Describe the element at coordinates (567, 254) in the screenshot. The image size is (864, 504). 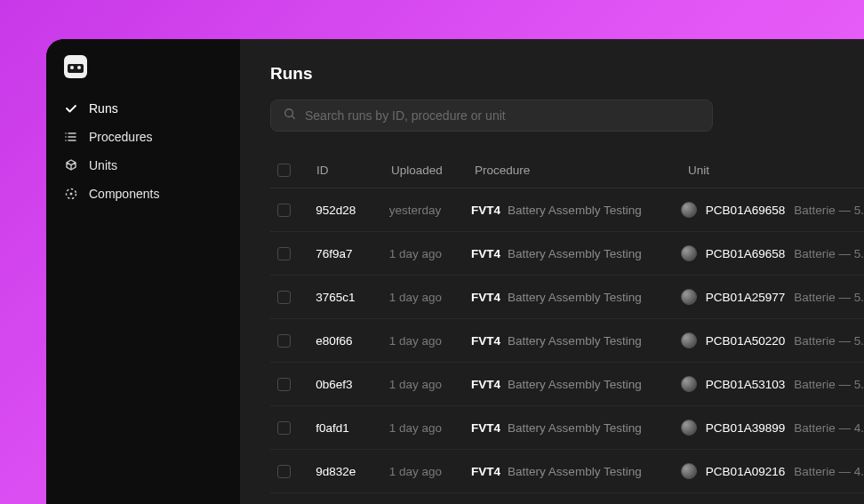
I see `table-row: 76f9a71 day agoFVT4Battery Assembly Test…` at that location.